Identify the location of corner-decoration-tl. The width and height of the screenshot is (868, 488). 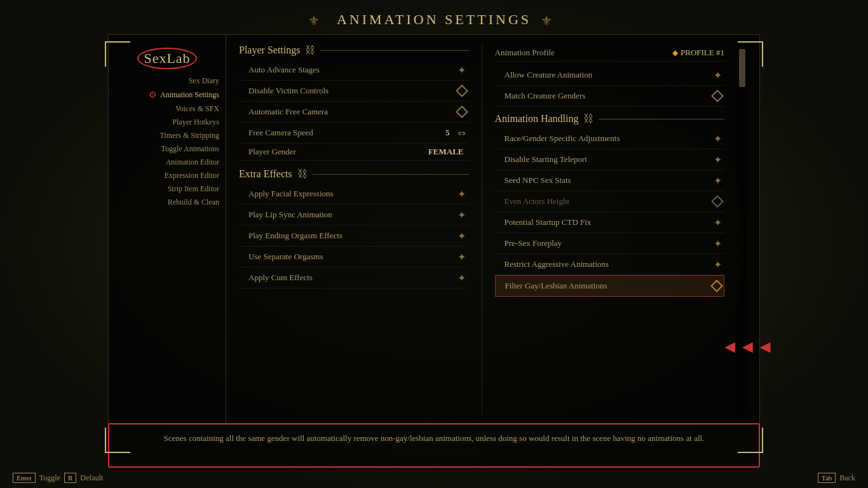
(118, 54).